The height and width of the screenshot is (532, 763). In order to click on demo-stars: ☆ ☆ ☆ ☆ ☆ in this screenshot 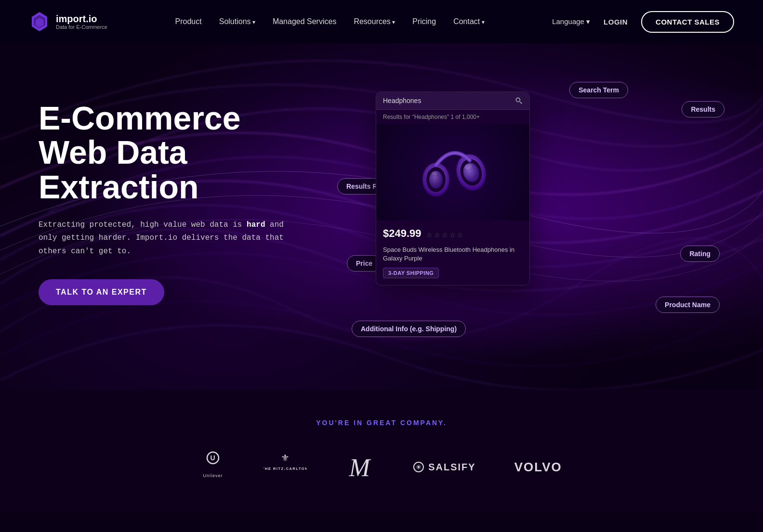, I will do `click(445, 235)`.